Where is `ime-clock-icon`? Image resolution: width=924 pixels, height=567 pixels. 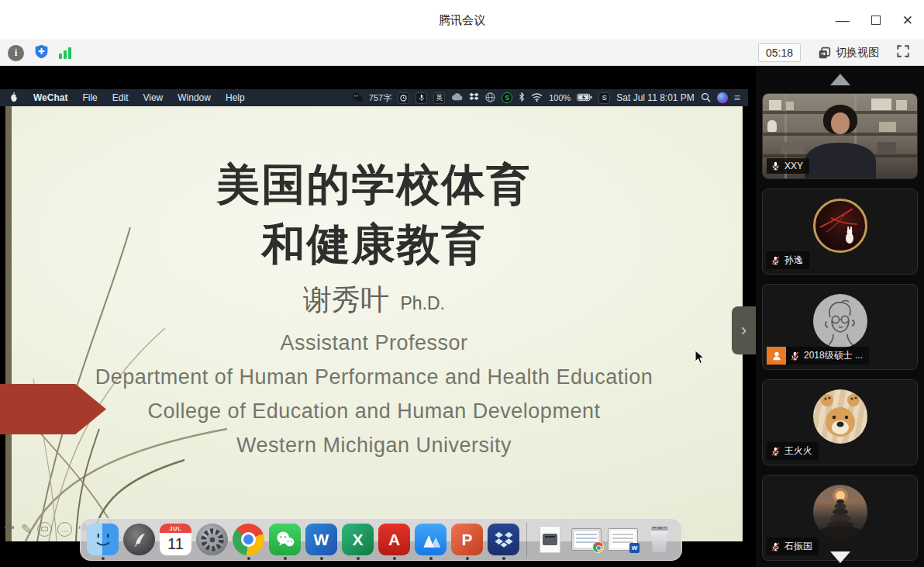
ime-clock-icon is located at coordinates (403, 98).